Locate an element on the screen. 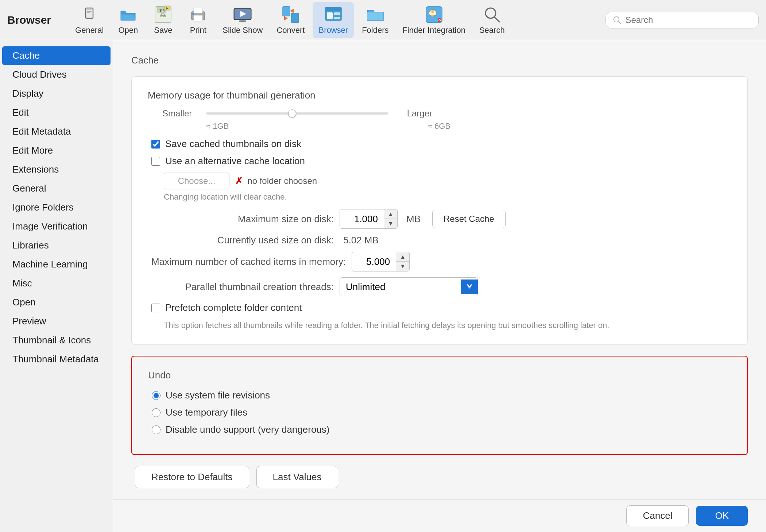 The image size is (766, 532). search-box is located at coordinates (682, 20).